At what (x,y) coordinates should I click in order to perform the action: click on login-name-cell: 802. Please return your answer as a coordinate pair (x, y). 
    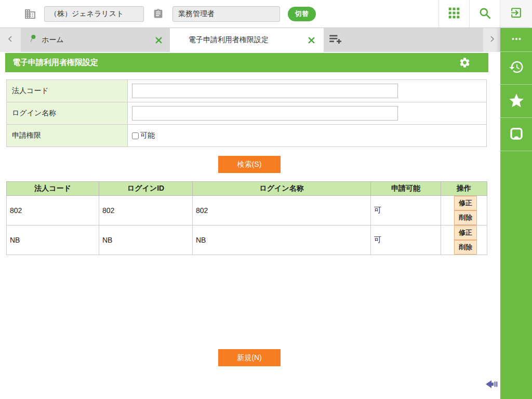
    Looking at the image, I should click on (282, 211).